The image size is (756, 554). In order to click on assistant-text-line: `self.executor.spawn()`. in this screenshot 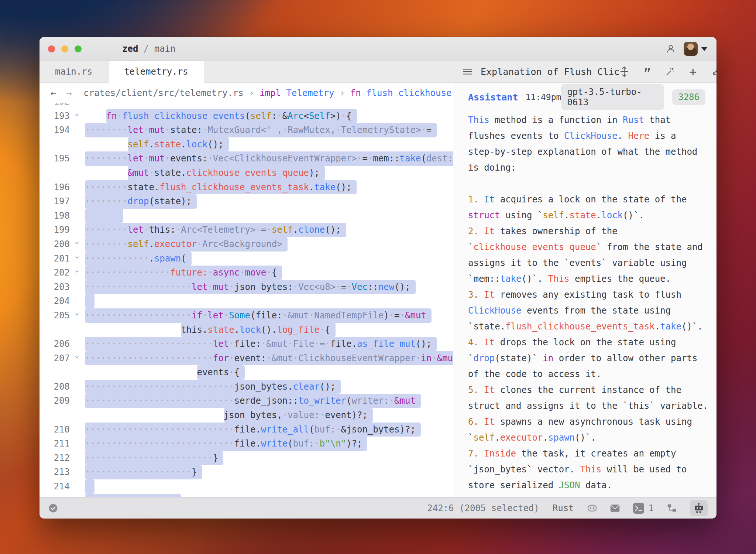, I will do `click(587, 438)`.